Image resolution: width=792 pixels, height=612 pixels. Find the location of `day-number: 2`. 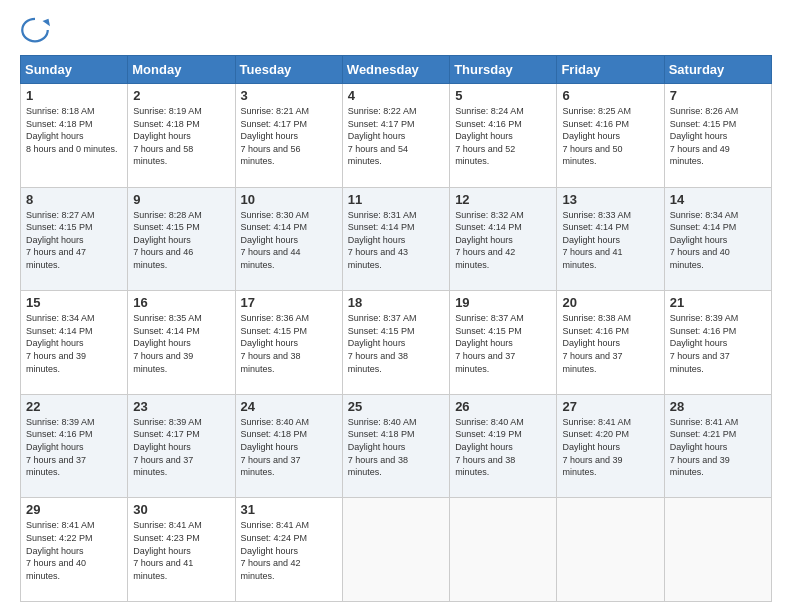

day-number: 2 is located at coordinates (181, 96).